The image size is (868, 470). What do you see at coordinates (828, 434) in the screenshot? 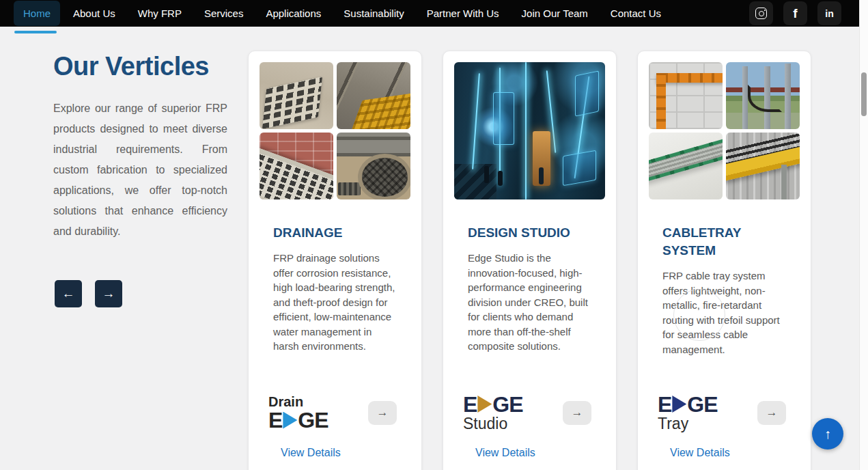
I see `scroll-to-top-button: ↑` at bounding box center [828, 434].